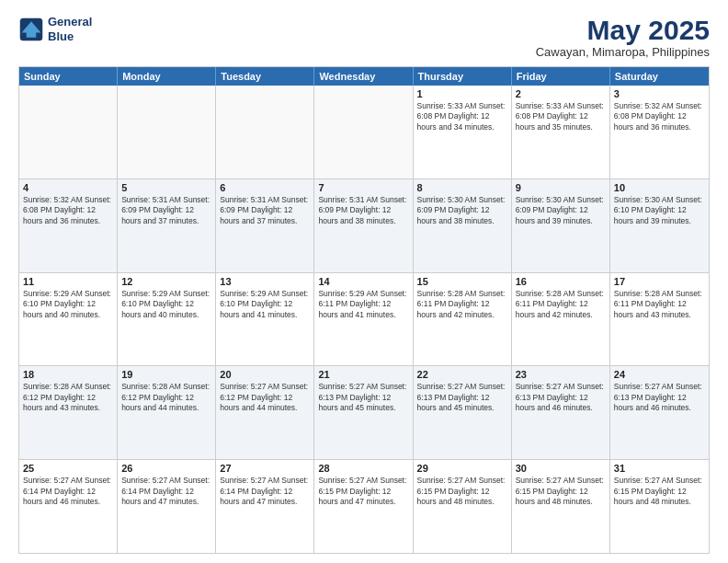  Describe the element at coordinates (561, 188) in the screenshot. I see `day-number: 9` at that location.